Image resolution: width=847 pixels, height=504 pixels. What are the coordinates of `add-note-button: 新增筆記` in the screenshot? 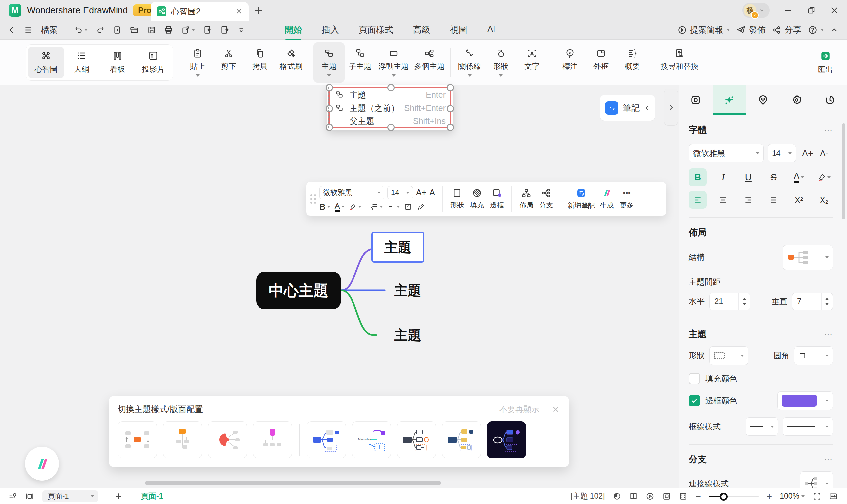 It's located at (581, 199).